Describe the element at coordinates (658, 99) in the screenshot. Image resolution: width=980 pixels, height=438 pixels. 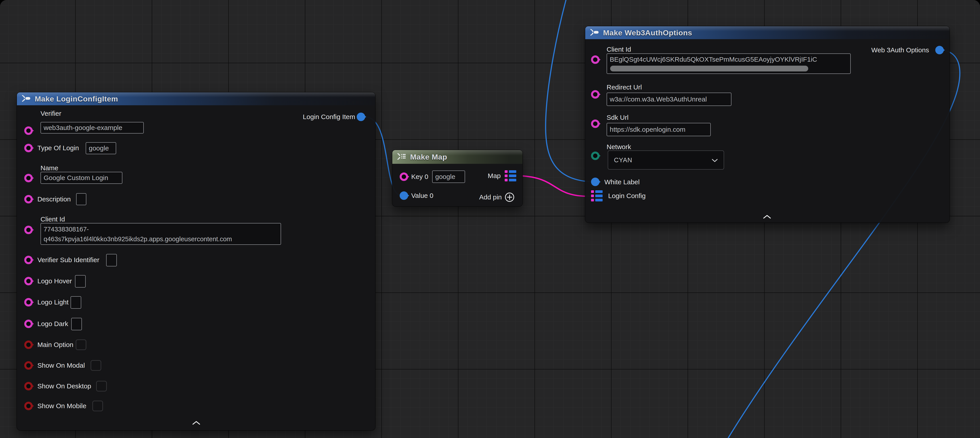
I see `redirect-url-value: w3a://com.w3a.Web3AuthUnreal` at that location.